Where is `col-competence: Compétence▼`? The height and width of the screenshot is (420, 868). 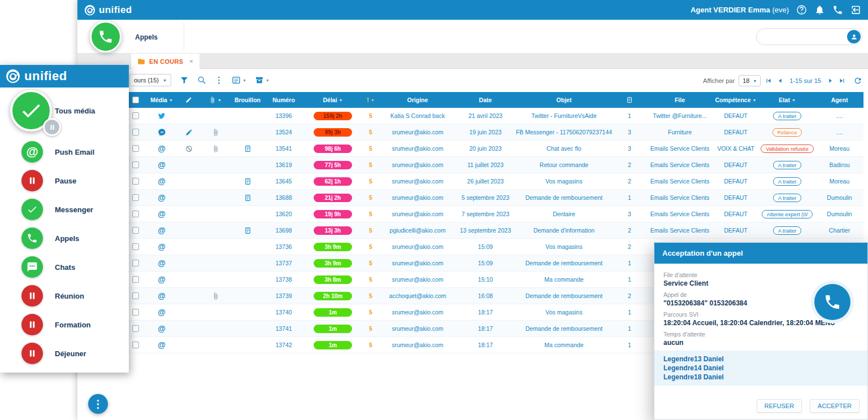
col-competence: Compétence▼ is located at coordinates (736, 100).